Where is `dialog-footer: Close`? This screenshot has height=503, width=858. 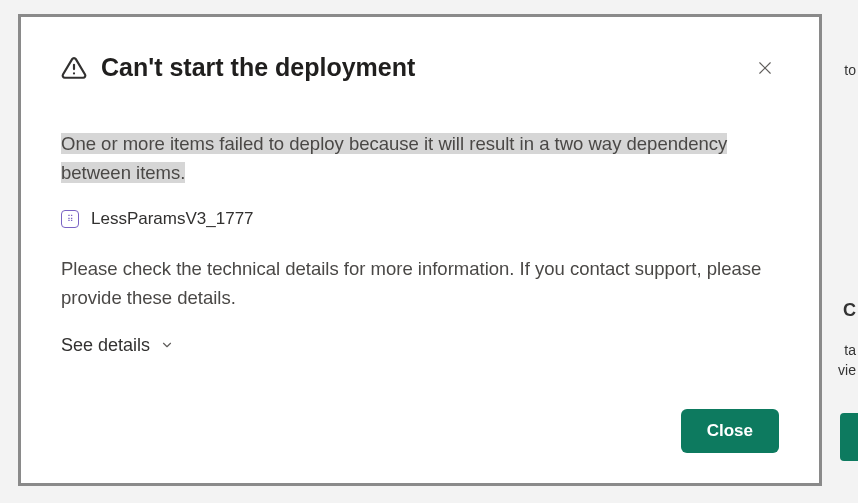 dialog-footer: Close is located at coordinates (420, 431).